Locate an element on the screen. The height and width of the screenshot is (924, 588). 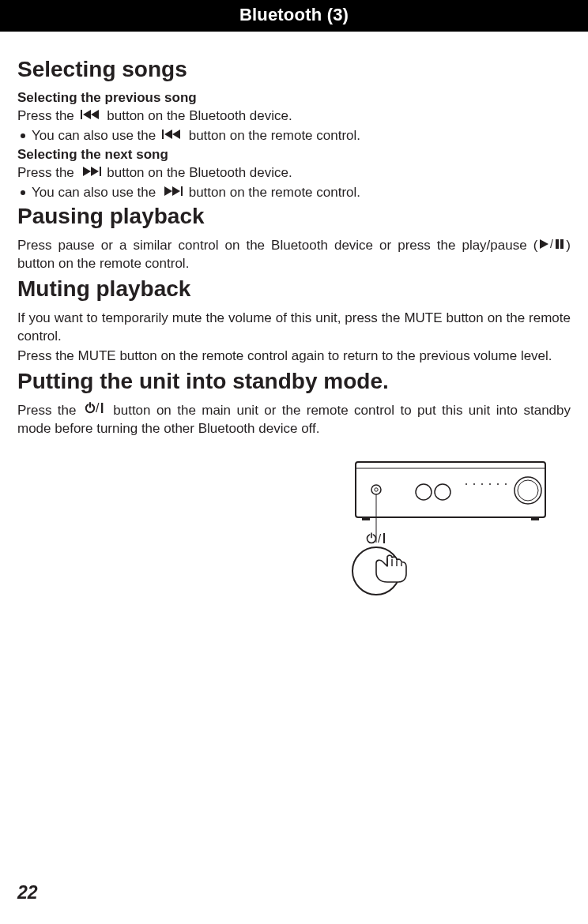
prev-song-bullet: You can also use the button on the remot… is located at coordinates (294, 136).